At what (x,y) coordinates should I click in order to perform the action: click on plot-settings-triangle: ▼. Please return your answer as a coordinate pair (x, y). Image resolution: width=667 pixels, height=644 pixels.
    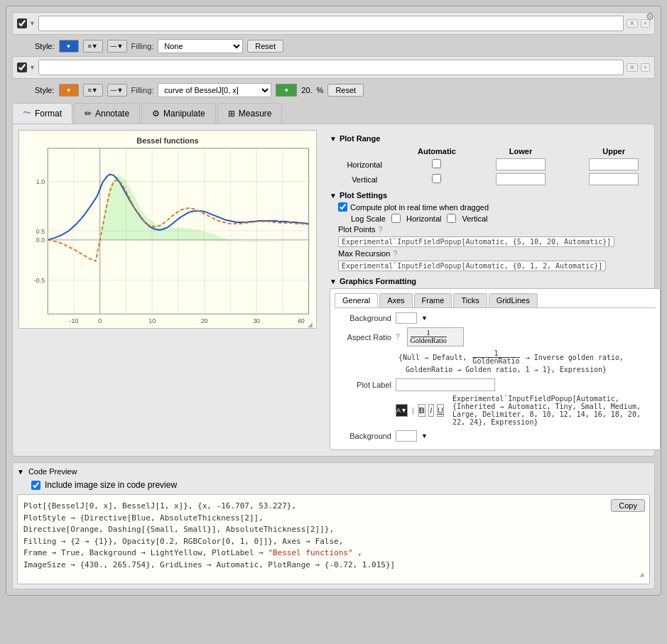
    Looking at the image, I should click on (333, 196).